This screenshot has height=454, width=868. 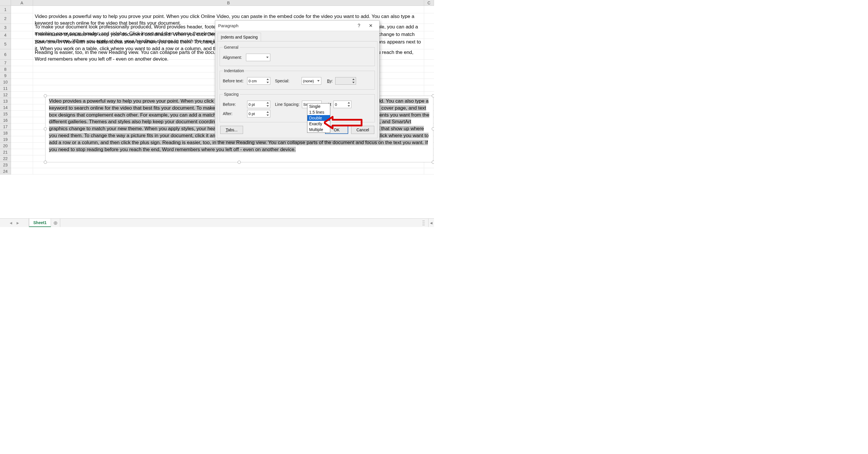 What do you see at coordinates (5, 44) in the screenshot?
I see `row-header-5: 5` at bounding box center [5, 44].